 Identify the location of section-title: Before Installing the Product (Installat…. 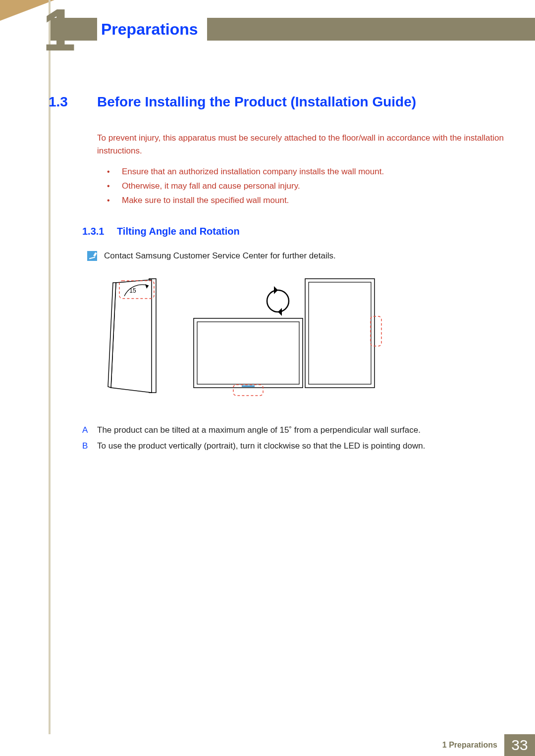
(257, 102).